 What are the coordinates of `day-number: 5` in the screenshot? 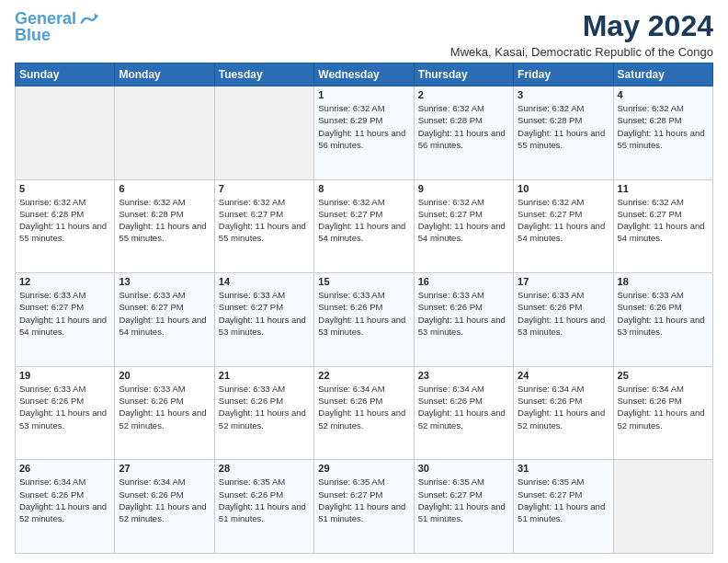 It's located at (64, 189).